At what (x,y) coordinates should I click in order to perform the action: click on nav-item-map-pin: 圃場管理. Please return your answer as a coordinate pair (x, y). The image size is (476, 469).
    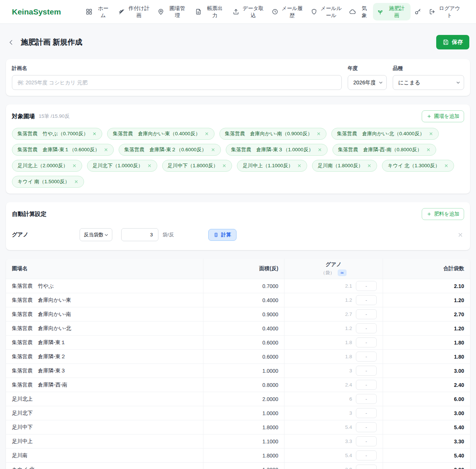
    Looking at the image, I should click on (173, 12).